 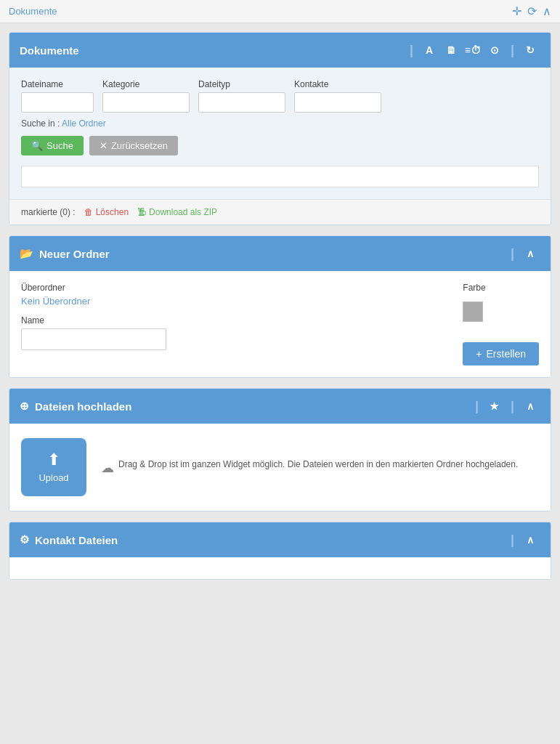 What do you see at coordinates (473, 50) in the screenshot?
I see `list-clock-icon: ≡⏱` at bounding box center [473, 50].